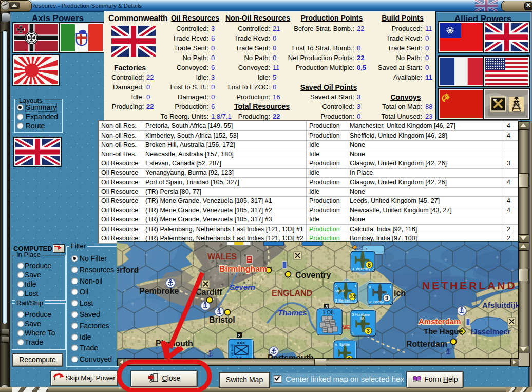 The width and height of the screenshot is (532, 392). What do you see at coordinates (363, 269) in the screenshot?
I see `svg-text: Wellesley` at bounding box center [363, 269].